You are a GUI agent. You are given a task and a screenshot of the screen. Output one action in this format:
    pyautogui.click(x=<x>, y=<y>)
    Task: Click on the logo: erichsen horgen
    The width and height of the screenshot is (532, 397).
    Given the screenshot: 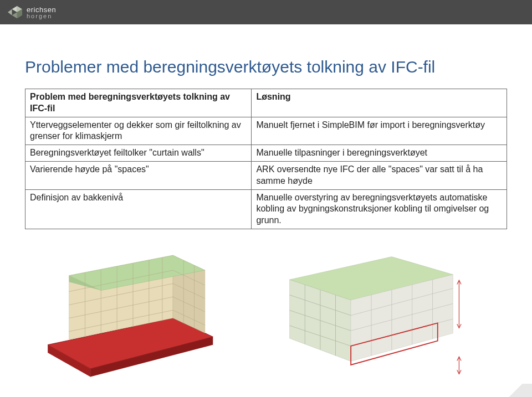 What is the action you would take?
    pyautogui.click(x=32, y=12)
    